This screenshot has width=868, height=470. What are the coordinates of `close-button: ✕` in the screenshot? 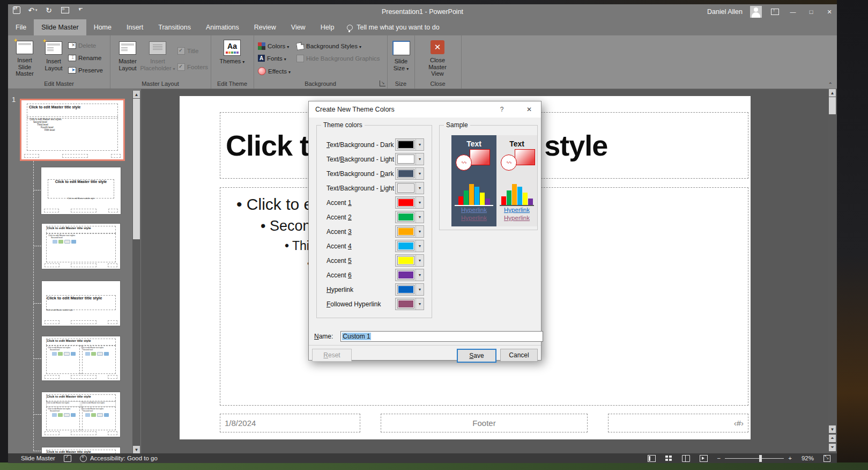 It's located at (829, 12).